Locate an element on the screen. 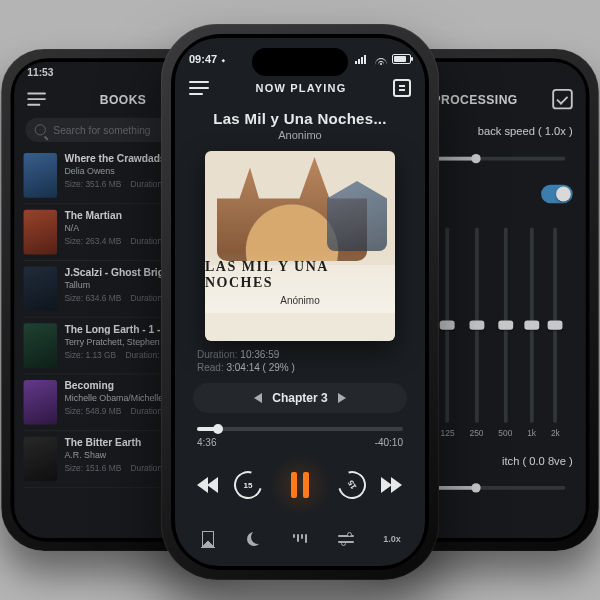  total-duration: 10:36:59 is located at coordinates (260, 354).